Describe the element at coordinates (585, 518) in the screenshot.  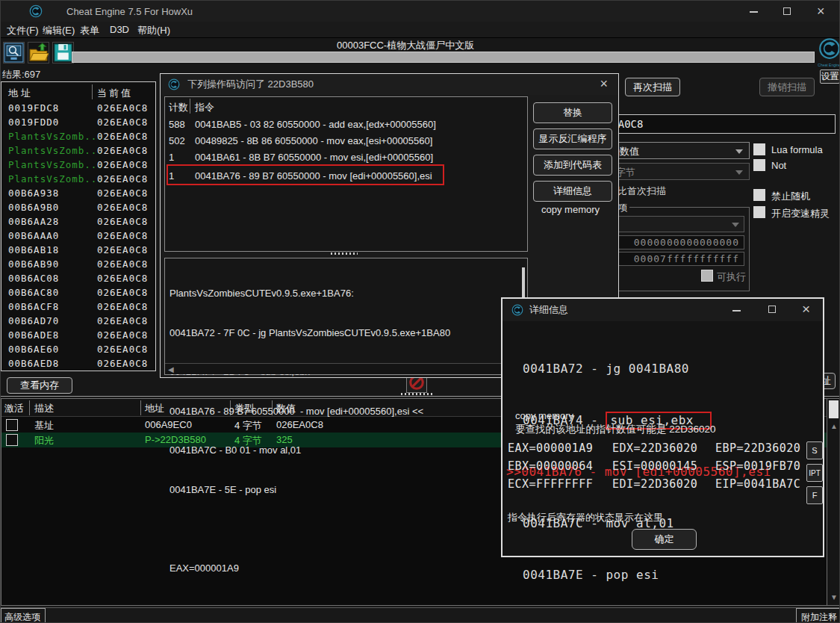
I see `register-status-hint: 指令执行后寄存器的状态显示在这里` at that location.